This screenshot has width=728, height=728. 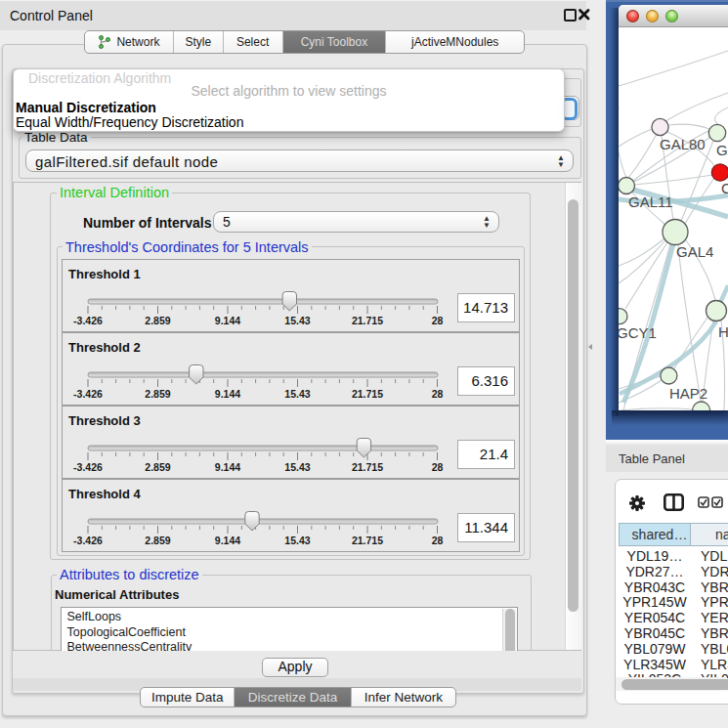 What do you see at coordinates (682, 145) in the screenshot?
I see `svg-text: GAL80` at bounding box center [682, 145].